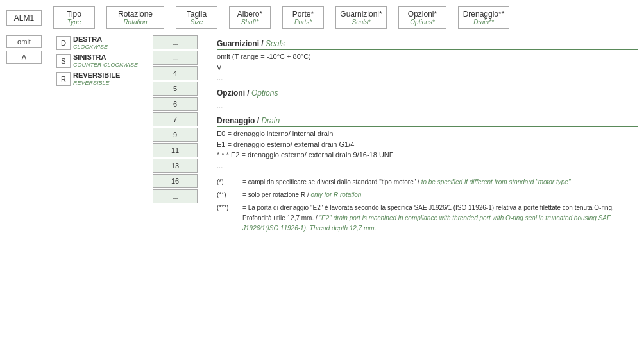 This screenshot has height=362, width=644. I want to click on header-guarnizioni-label: Guarnizioni*, so click(360, 14).